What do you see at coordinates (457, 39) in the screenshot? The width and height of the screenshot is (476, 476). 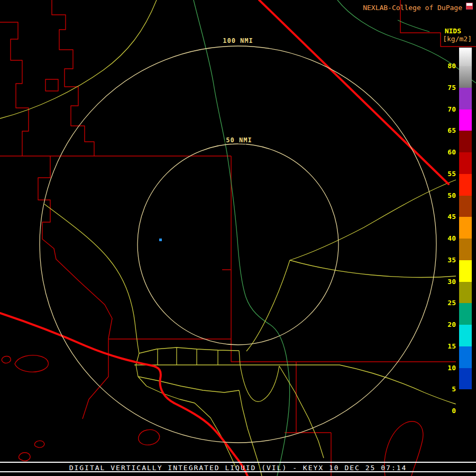 I see `product-units: [kg/m2]` at bounding box center [457, 39].